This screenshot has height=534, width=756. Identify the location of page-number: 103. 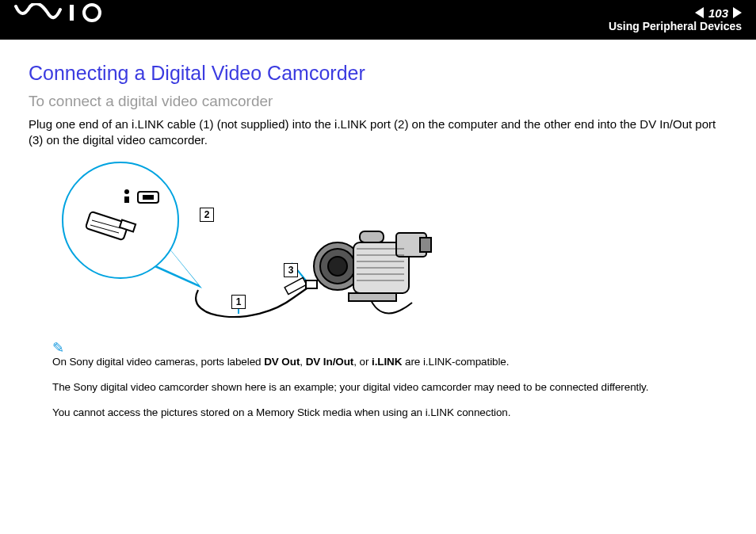
(718, 13).